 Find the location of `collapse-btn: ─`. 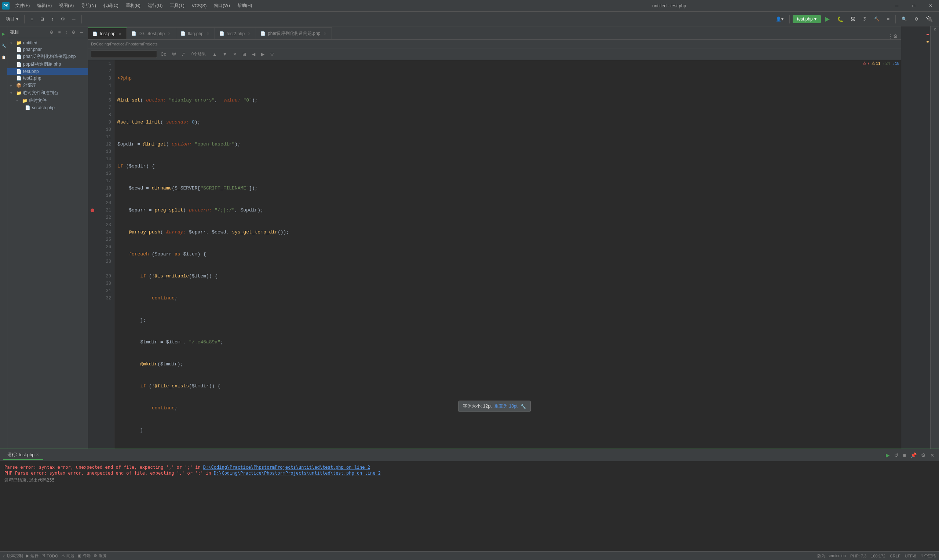

collapse-btn: ─ is located at coordinates (74, 19).